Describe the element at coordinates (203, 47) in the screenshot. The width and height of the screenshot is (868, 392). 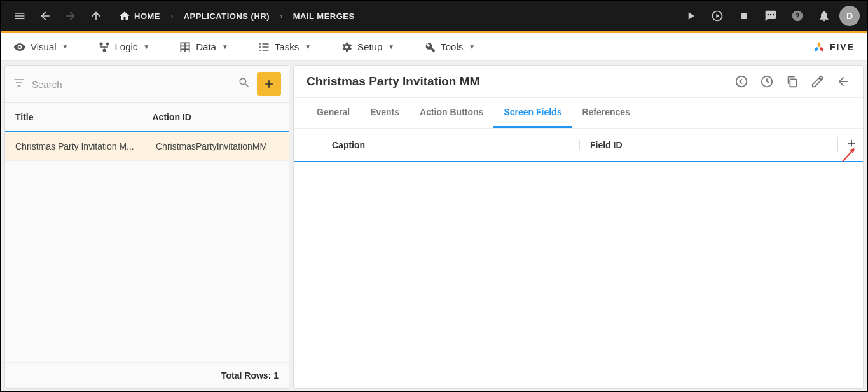
I see `tool-data: Data ▼` at that location.